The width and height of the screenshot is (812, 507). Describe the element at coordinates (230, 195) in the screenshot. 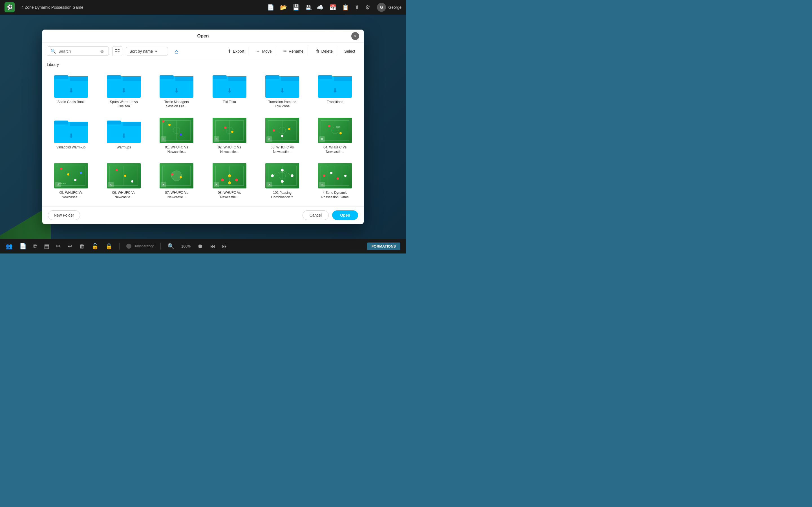

I see `item-label: 08. WHUFC Vs Newcastle...` at that location.